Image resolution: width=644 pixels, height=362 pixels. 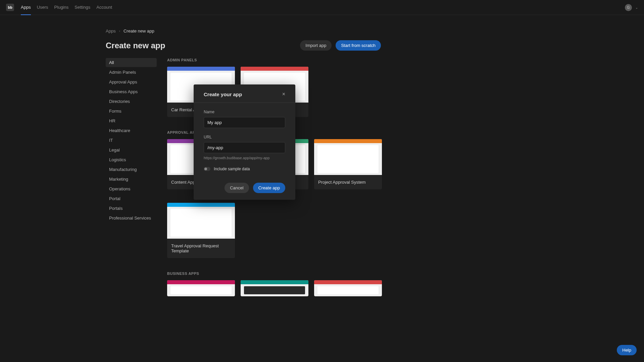 What do you see at coordinates (322, 7) in the screenshot?
I see `top-nav: bb Apps Users Plugins Settings Account G…` at bounding box center [322, 7].